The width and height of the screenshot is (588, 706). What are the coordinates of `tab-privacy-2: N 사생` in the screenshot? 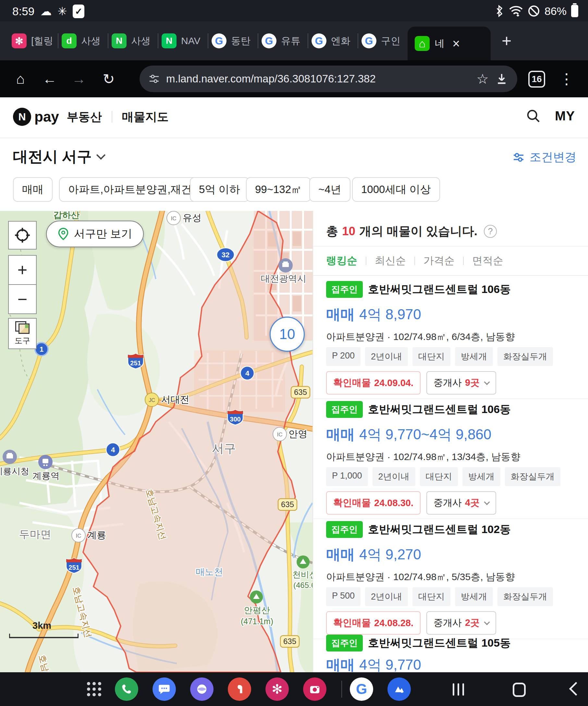 It's located at (133, 41).